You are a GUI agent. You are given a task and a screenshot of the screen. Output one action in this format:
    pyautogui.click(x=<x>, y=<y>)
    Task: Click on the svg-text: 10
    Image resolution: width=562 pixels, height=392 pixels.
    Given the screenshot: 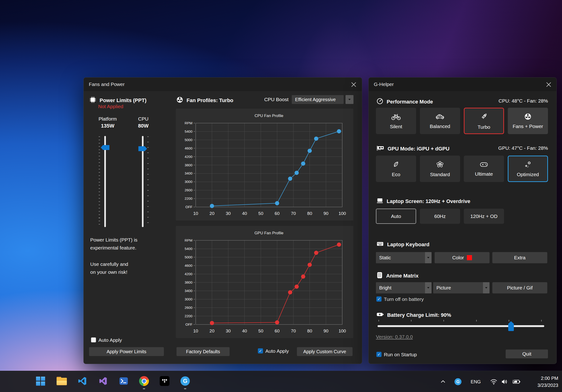 What is the action you would take?
    pyautogui.click(x=196, y=331)
    